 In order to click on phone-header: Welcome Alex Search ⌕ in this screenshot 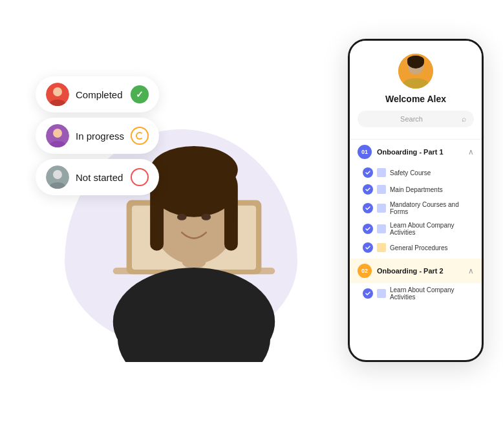, I will do `click(416, 91)`.